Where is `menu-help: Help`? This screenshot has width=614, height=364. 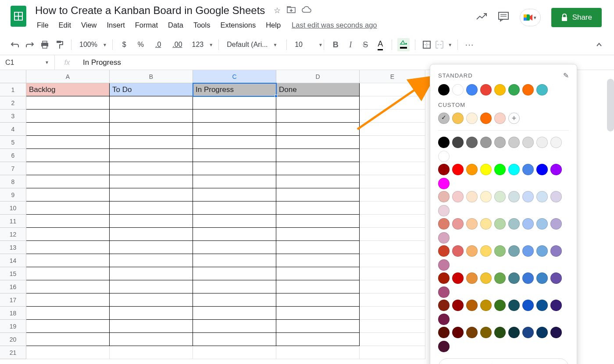
menu-help: Help is located at coordinates (273, 25).